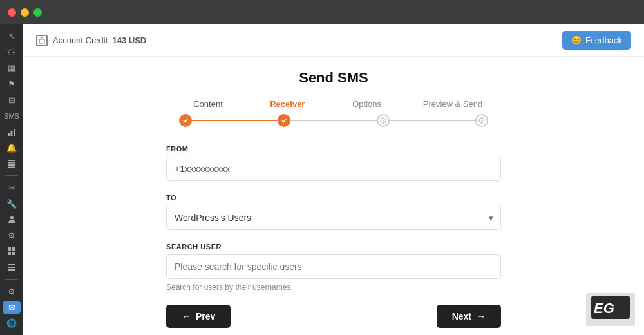 The width and height of the screenshot is (644, 335). I want to click on account-credit: Account Credit: 143 USD, so click(91, 41).